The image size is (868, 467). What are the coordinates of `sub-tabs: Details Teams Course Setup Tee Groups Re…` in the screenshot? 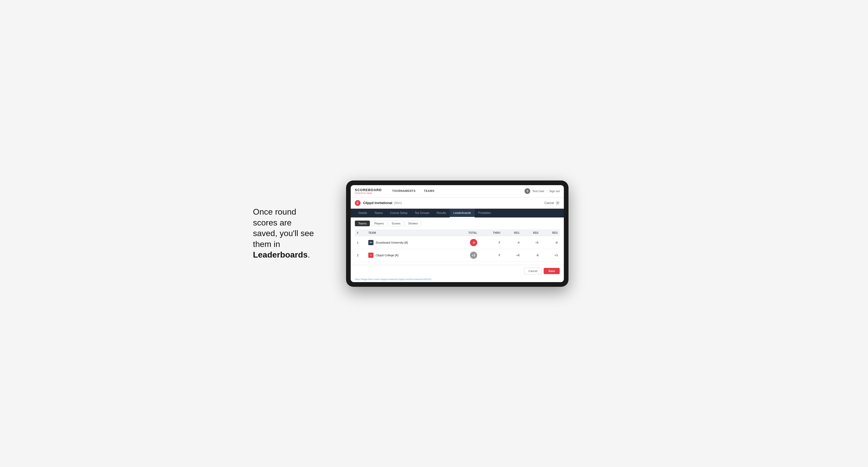 It's located at (457, 213).